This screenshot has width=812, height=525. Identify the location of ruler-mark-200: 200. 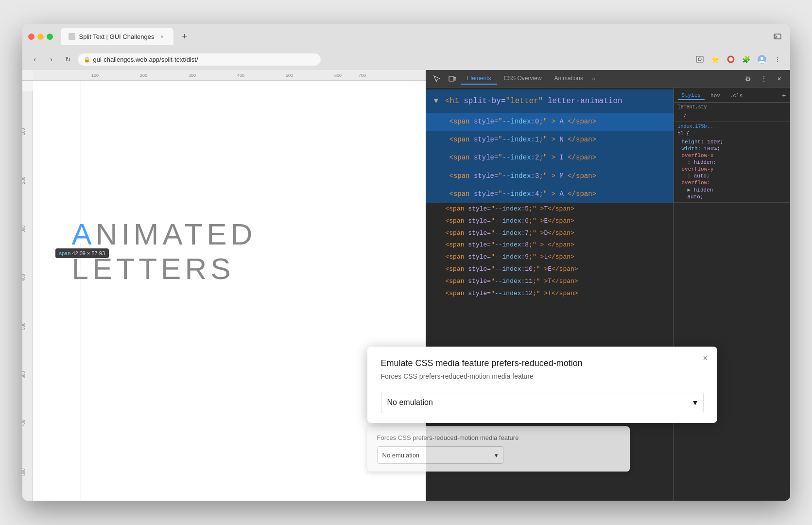
(144, 75).